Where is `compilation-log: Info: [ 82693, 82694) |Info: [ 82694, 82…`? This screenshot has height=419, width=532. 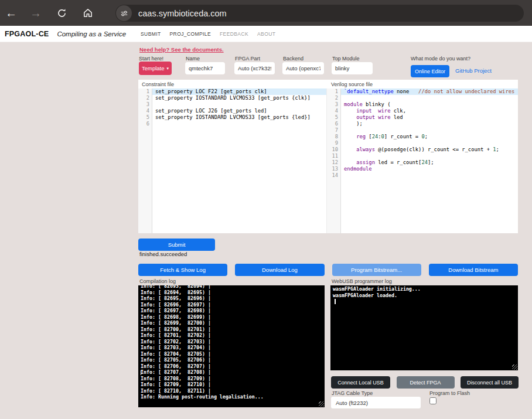
compilation-log: Info: [ 82693, 82694) |Info: [ 82694, 82… is located at coordinates (231, 346).